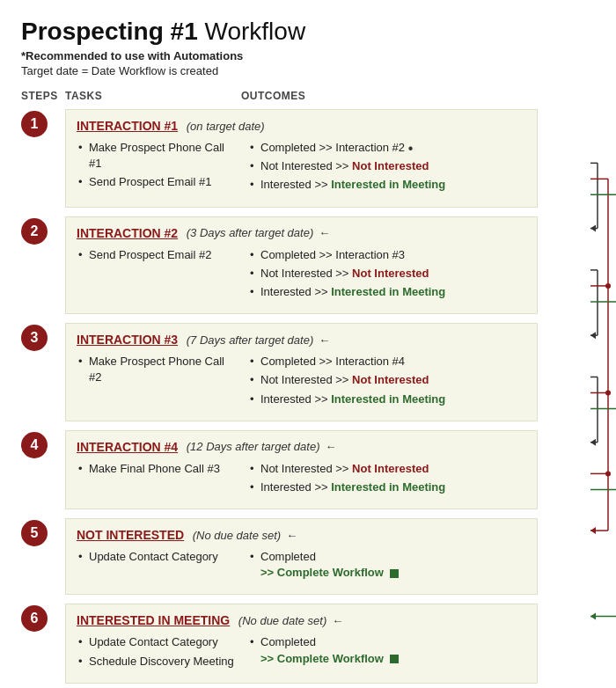  Describe the element at coordinates (158, 168) in the screenshot. I see `step-1-tasks: Make Prospect Phone Call #1 Send Prospec…` at that location.